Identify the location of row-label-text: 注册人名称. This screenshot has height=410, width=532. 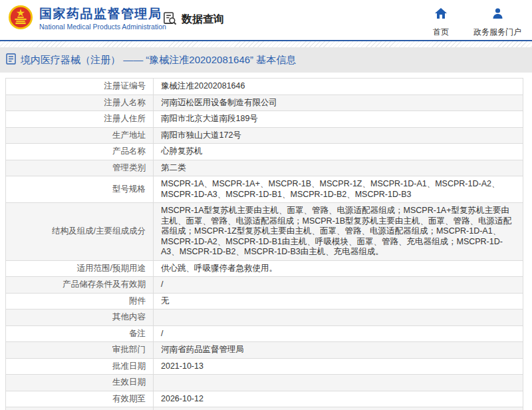
(125, 102).